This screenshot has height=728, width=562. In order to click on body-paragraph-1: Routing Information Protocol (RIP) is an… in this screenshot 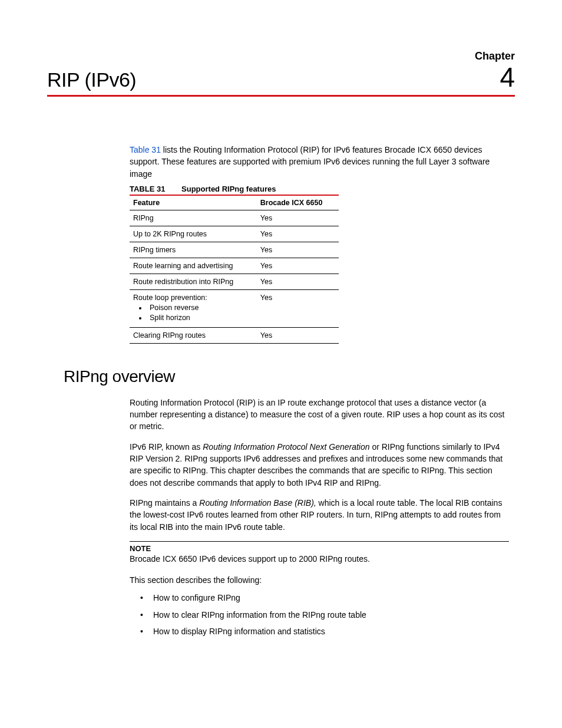, I will do `click(319, 415)`.